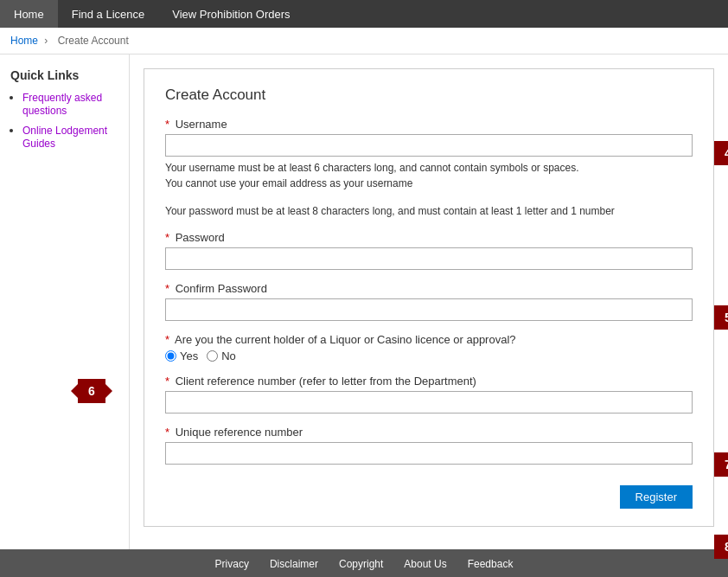  I want to click on radio-no-label: No, so click(221, 356).